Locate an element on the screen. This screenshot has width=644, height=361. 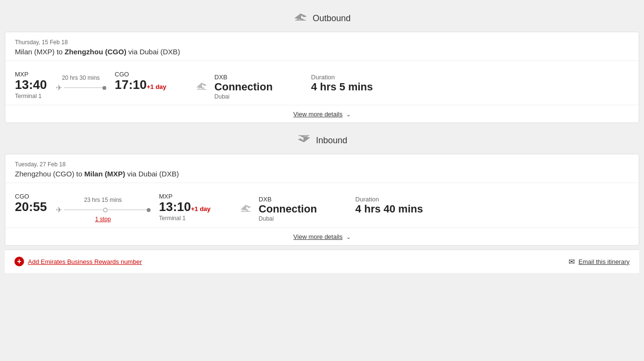
inbound-card-header: Tuesday, 27 Feb 18 Zhengzhou (CGO) to Mi… is located at coordinates (322, 169).